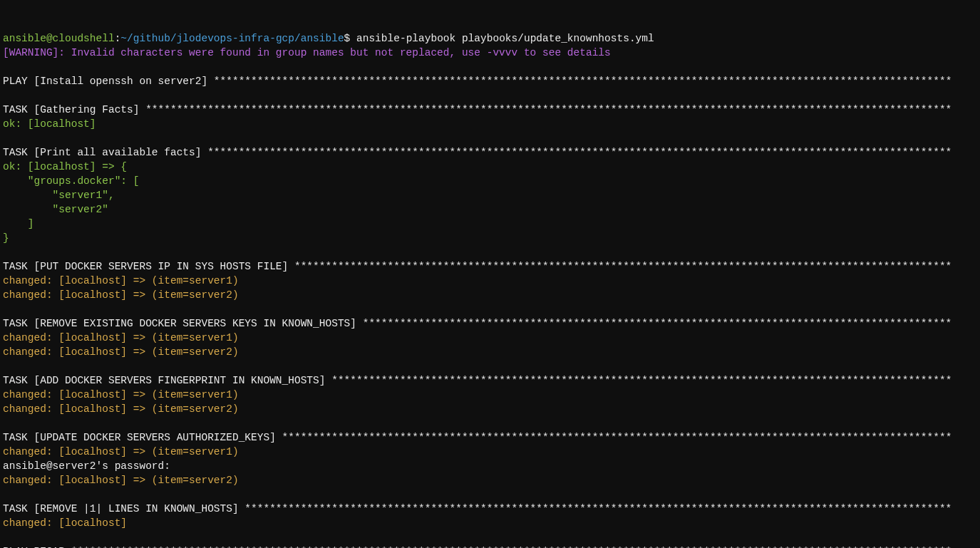 Image resolution: width=980 pixels, height=548 pixels. I want to click on play-header: PLAY [Install openssh on server2] ******…, so click(478, 81).